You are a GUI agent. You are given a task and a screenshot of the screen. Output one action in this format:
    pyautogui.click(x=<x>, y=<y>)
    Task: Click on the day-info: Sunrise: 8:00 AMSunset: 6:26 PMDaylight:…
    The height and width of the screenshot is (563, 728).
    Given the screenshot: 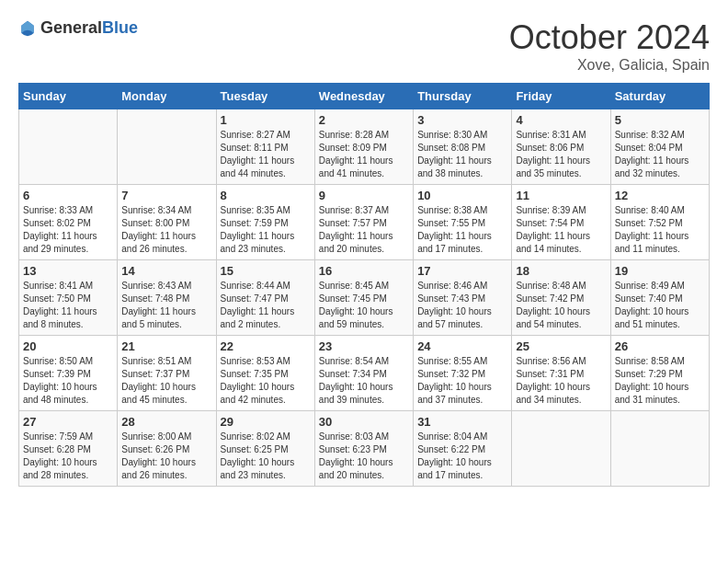 What is the action you would take?
    pyautogui.click(x=166, y=456)
    